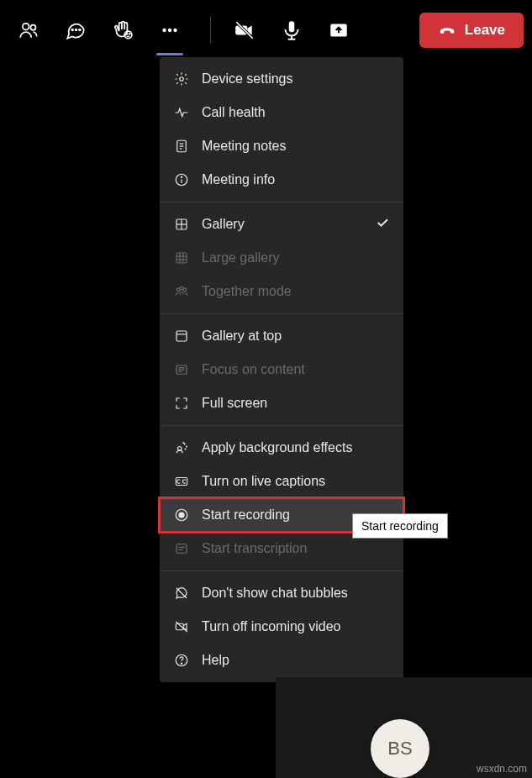 This screenshot has height=778, width=532. I want to click on grid-large-icon, so click(182, 258).